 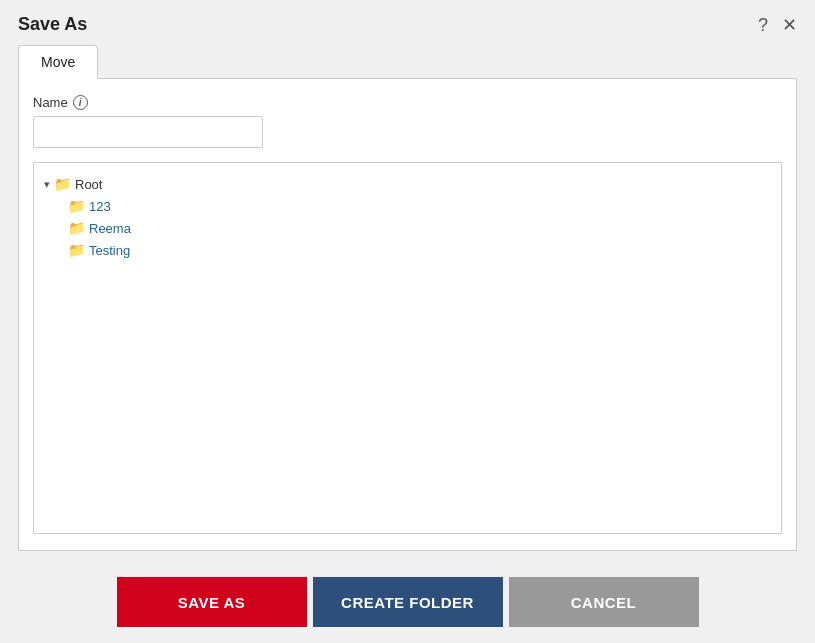 What do you see at coordinates (76, 206) in the screenshot?
I see `folder-icon-123: 📁` at bounding box center [76, 206].